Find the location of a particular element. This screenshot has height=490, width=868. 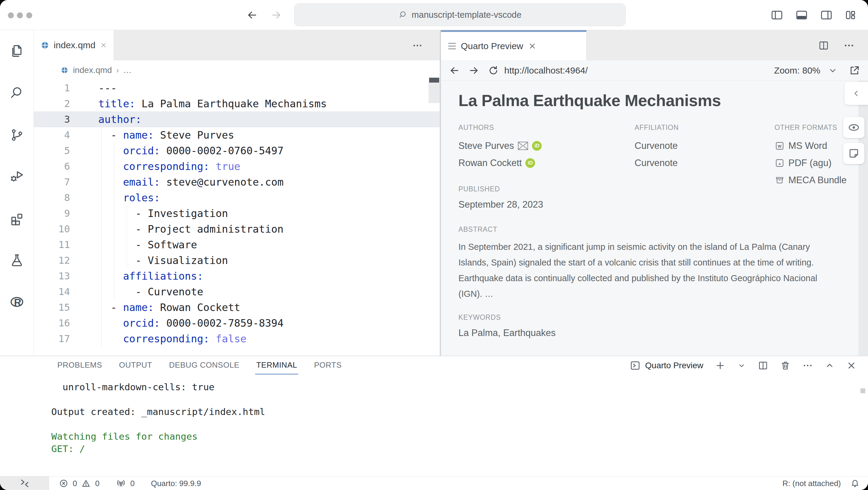

warnings-icon is located at coordinates (86, 484).